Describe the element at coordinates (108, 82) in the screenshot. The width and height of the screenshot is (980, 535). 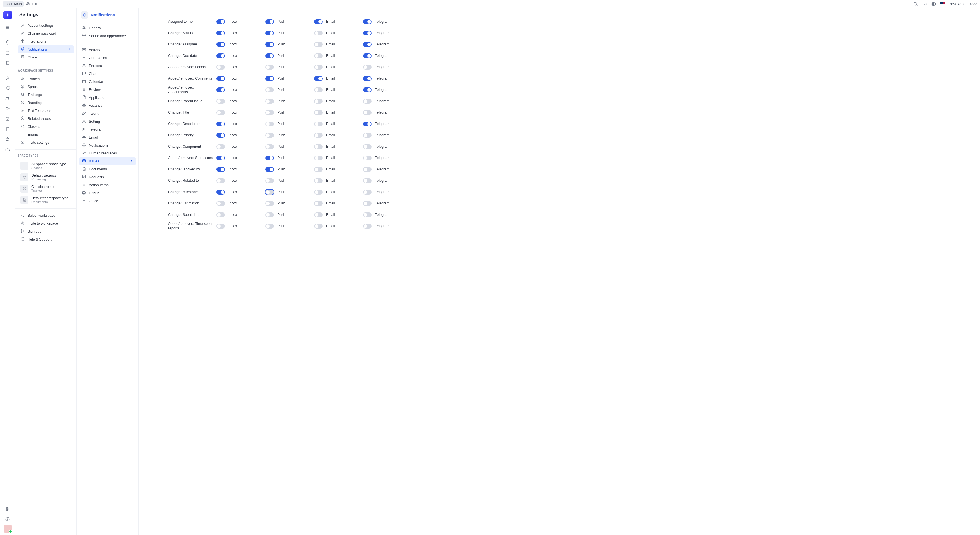
I see `subnav-item-calendar: Calendar` at that location.